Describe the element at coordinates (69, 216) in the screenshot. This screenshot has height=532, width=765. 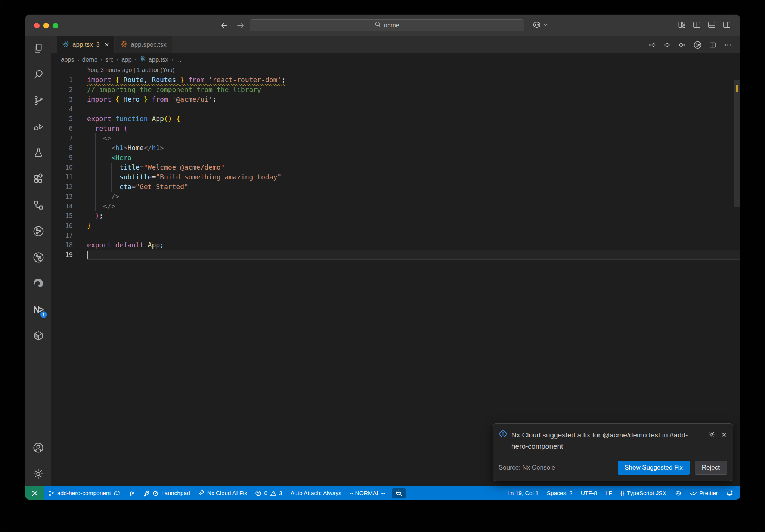
I see `line-number: 15` at that location.